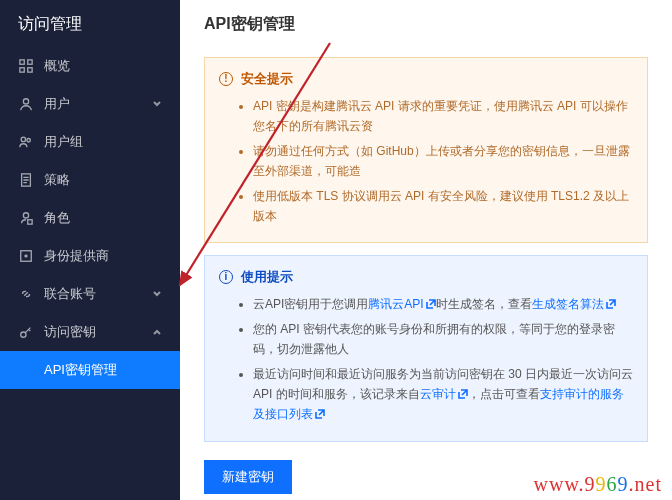 Image resolution: width=672 pixels, height=500 pixels. What do you see at coordinates (267, 79) in the screenshot?
I see `alert-title: 安全提示` at bounding box center [267, 79].